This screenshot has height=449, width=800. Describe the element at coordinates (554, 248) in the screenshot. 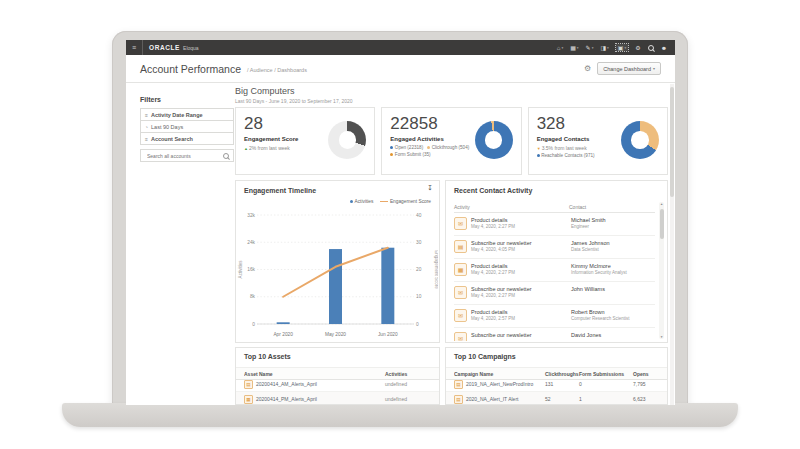

I see `table-row: ▤ Subscribe our newsletterMay 4, 2020, 4…` at that location.